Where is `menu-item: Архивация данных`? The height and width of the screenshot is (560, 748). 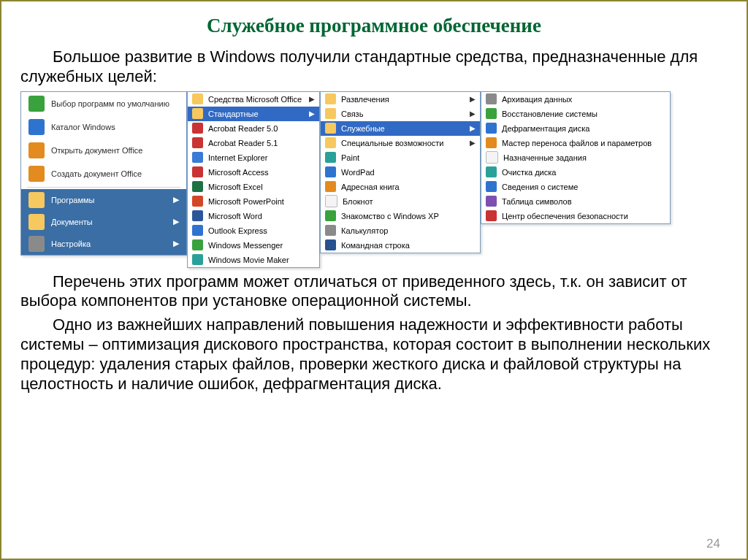
menu-item: Архивация данных is located at coordinates (576, 99).